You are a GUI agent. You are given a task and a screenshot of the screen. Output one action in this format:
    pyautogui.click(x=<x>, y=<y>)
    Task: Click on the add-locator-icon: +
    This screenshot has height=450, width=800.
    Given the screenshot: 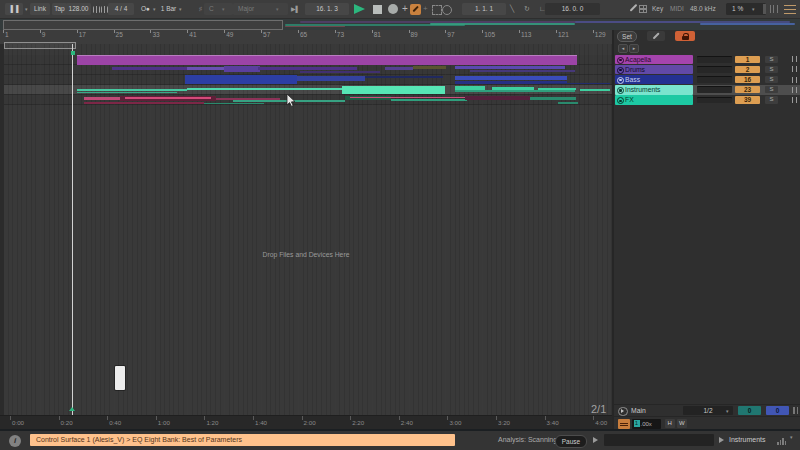 What is the action you would take?
    pyautogui.click(x=426, y=8)
    